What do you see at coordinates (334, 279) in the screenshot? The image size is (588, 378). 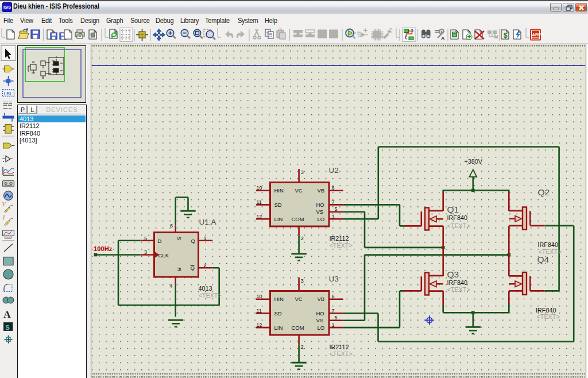 I see `svg-text: U3` at bounding box center [334, 279].